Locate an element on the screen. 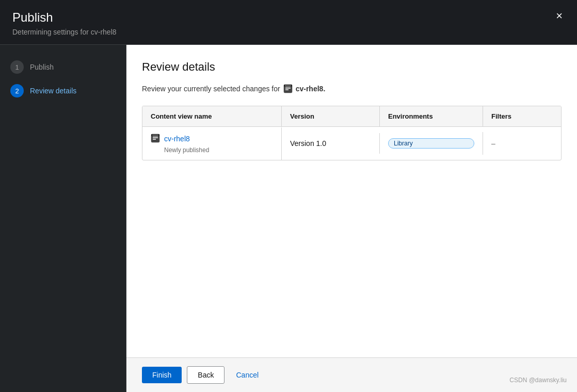 The height and width of the screenshot is (392, 577). cv-row-icon is located at coordinates (155, 139).